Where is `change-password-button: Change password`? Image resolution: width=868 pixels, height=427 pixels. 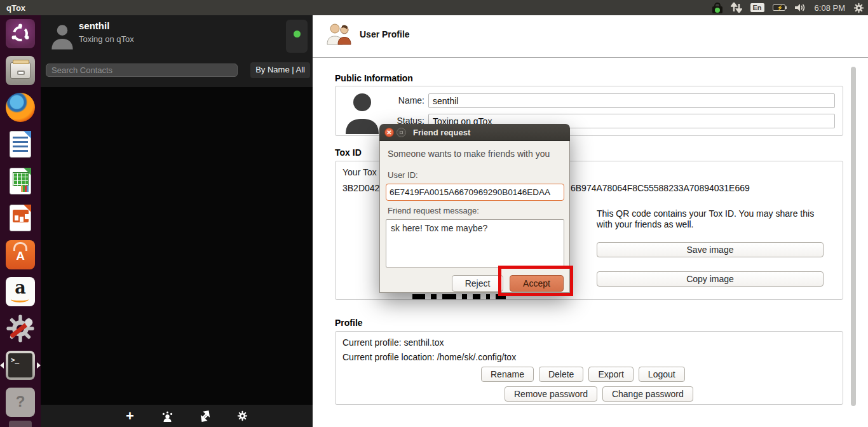 change-password-button: Change password is located at coordinates (648, 394).